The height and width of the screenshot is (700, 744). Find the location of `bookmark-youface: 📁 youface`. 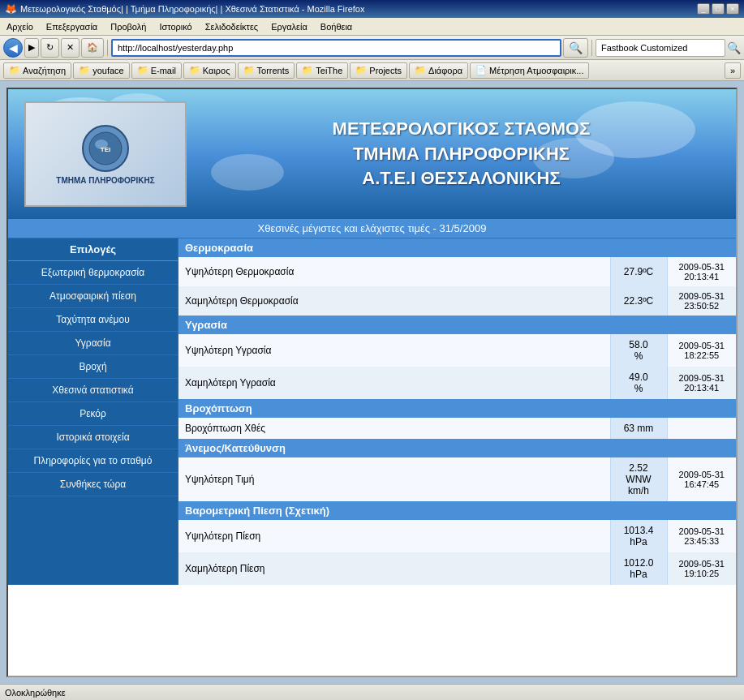

bookmark-youface: 📁 youface is located at coordinates (101, 71).